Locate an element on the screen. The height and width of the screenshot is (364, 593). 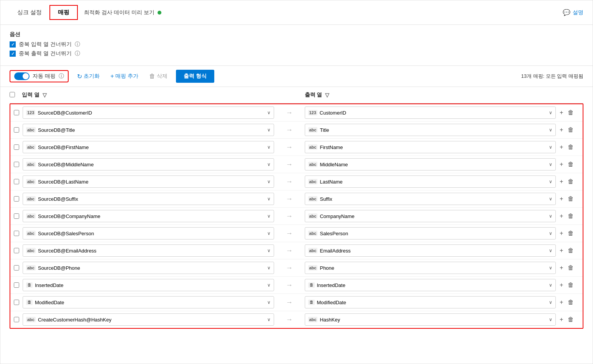
add-row-button-8: + is located at coordinates (561, 251).